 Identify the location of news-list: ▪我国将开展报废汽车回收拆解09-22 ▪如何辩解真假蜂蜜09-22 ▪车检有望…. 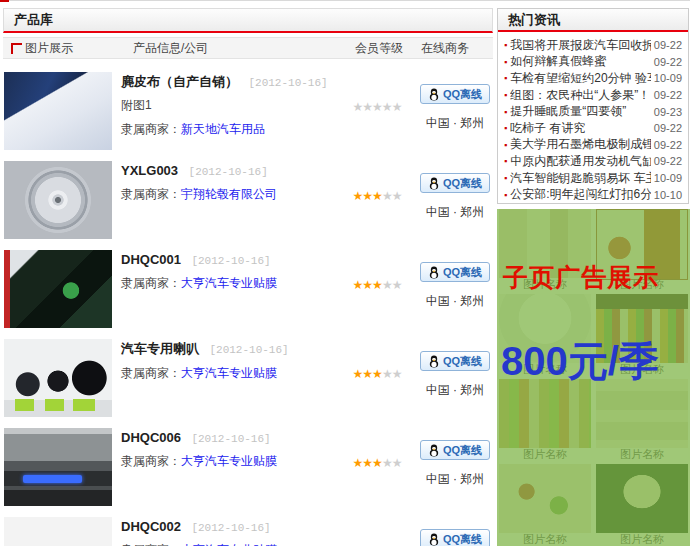
(593, 118).